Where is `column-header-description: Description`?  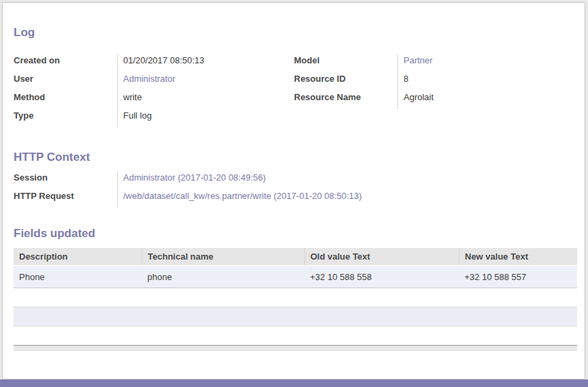 column-header-description: Description is located at coordinates (78, 257).